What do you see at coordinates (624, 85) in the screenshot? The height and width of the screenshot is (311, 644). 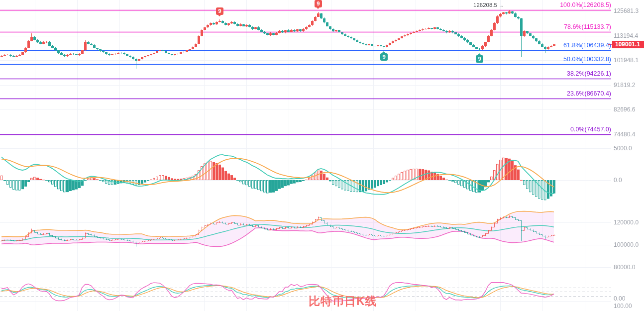 I see `price-axis-label: 91819.2` at bounding box center [624, 85].